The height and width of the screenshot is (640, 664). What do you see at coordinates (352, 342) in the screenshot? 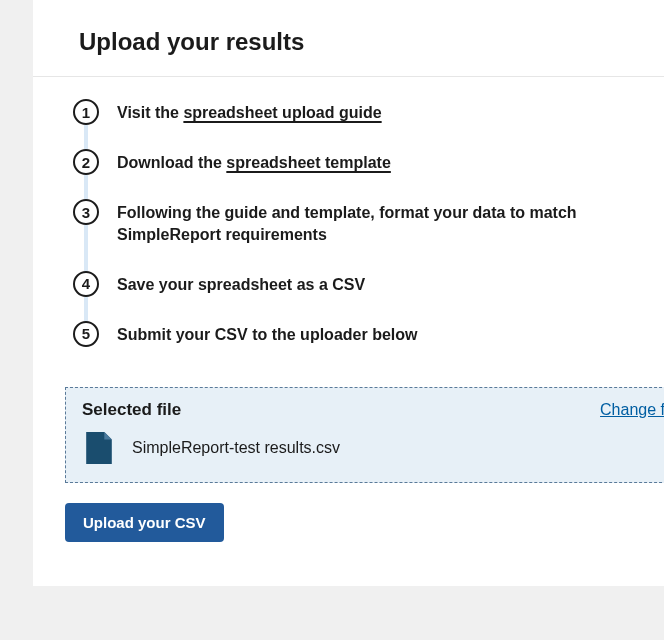
I see `step-5: 5 Submit your CSV to the uploader below` at bounding box center [352, 342].